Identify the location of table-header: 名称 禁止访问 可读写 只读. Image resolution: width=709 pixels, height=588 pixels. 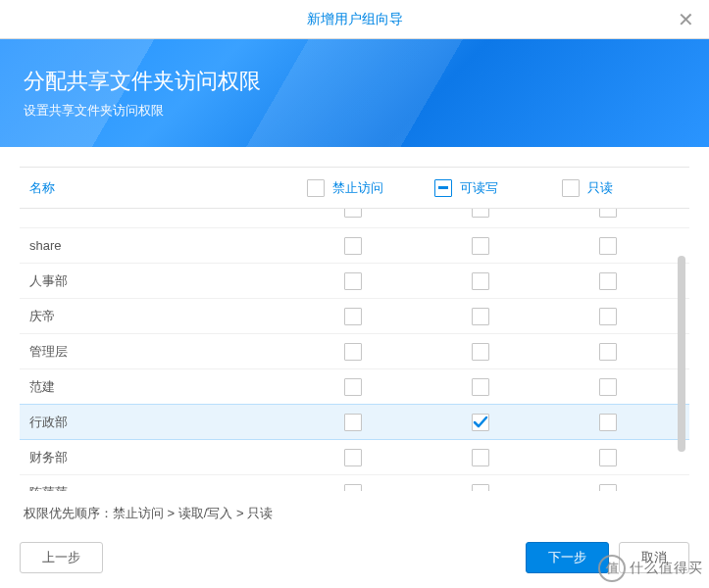
(355, 188).